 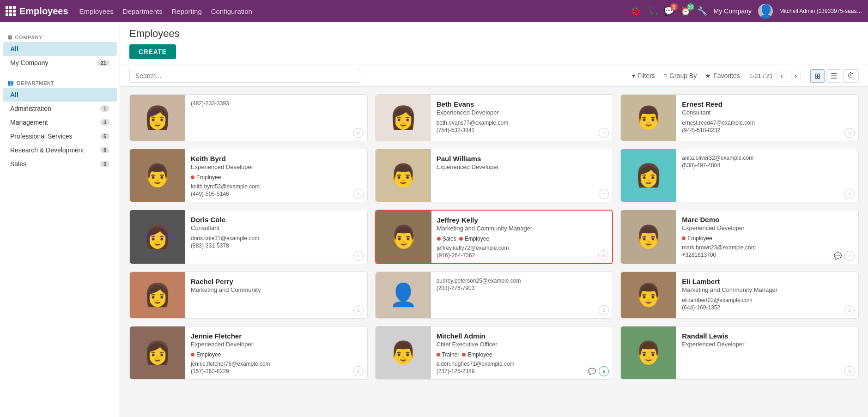 I want to click on search-input, so click(x=245, y=76).